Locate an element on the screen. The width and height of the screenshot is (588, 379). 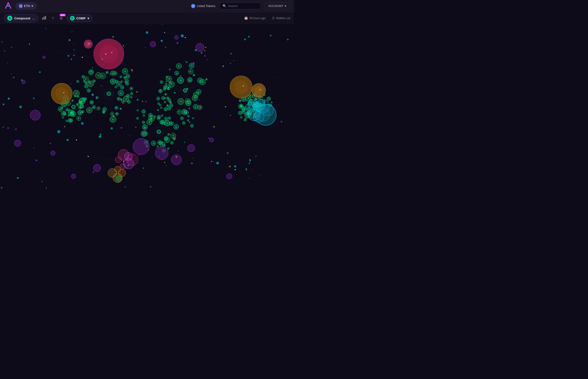
eth-network-button: ETH ▾ is located at coordinates (26, 6).